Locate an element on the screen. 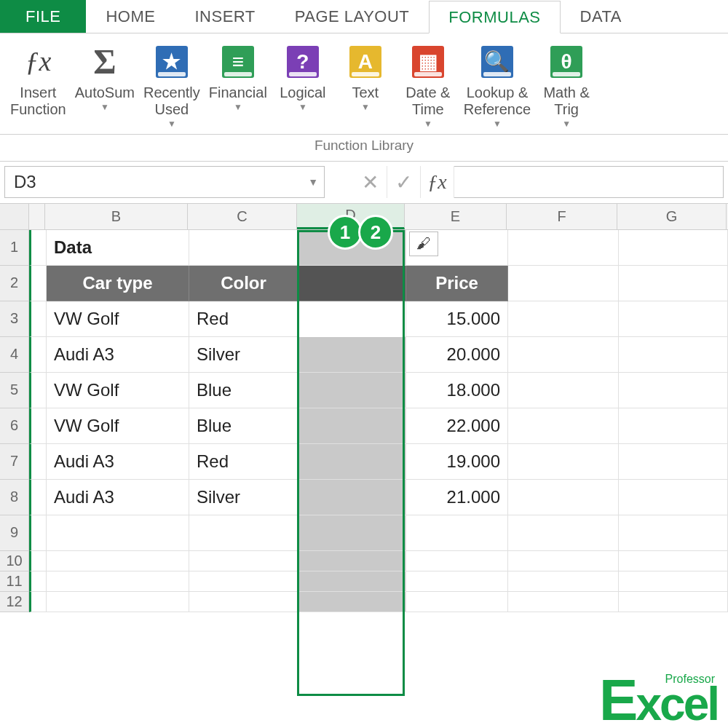 This screenshot has height=728, width=728. cancel-formula-button: ✕ is located at coordinates (371, 182).